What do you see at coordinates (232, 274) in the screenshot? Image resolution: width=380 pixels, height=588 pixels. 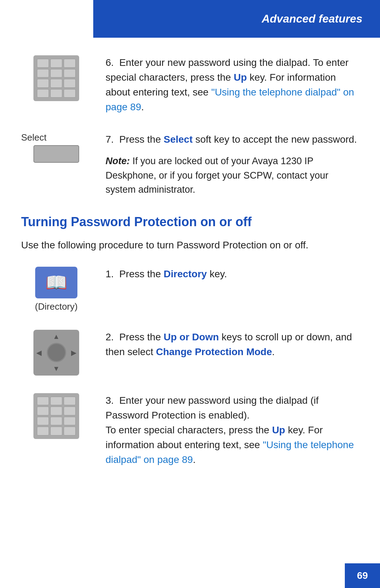 I see `step-b1-text: 1. Press the Directory key.` at bounding box center [232, 274].